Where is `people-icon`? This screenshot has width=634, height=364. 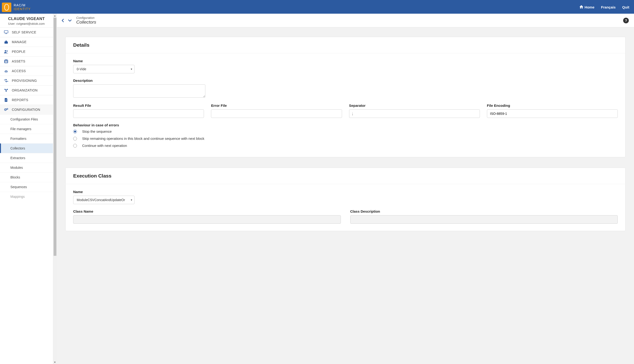
people-icon is located at coordinates (6, 52).